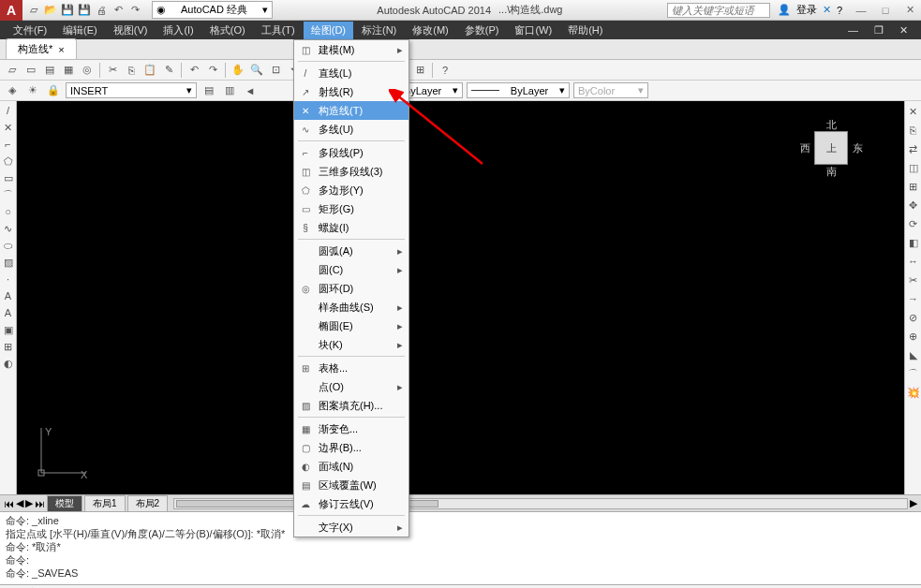  I want to click on lineweight-combo: ByLayer▾, so click(518, 90).